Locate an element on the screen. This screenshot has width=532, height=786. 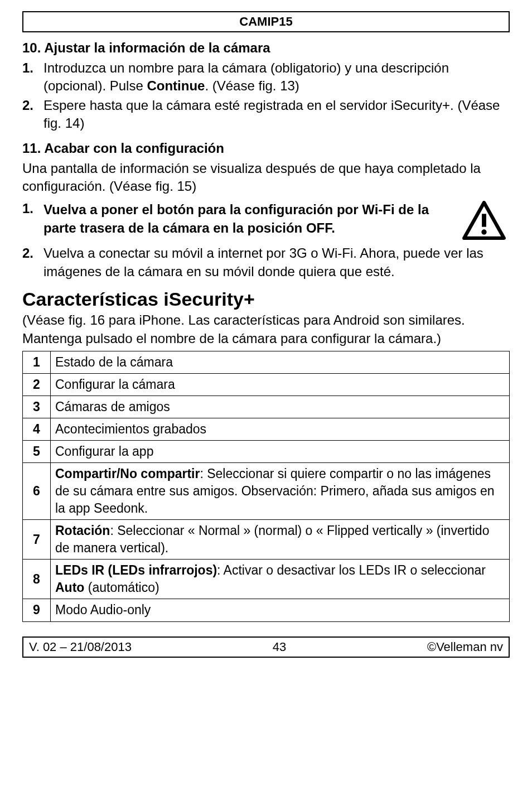
section10-title: 10. Ajustar la información de la cámara is located at coordinates (266, 48).